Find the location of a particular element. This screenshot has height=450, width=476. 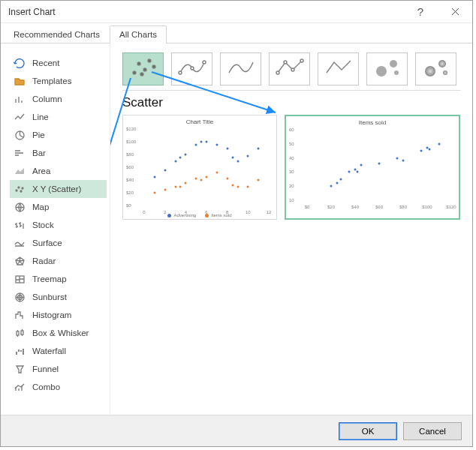

plot-area: $0$20$40$60$80$100$120024681012 is located at coordinates (206, 167).